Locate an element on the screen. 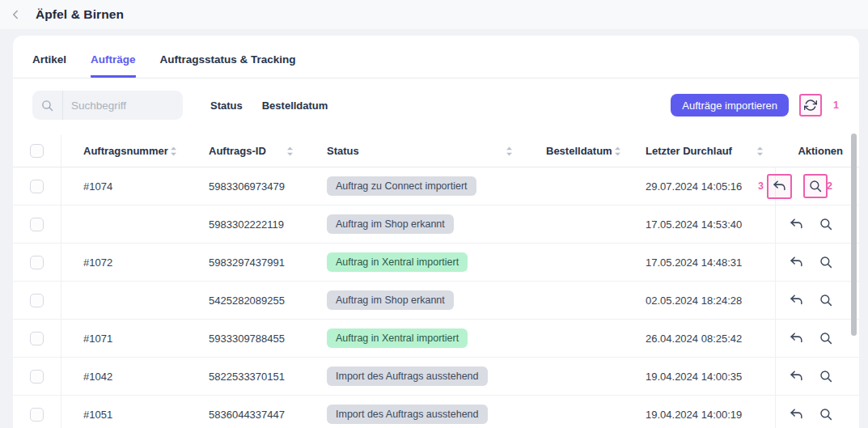 The height and width of the screenshot is (428, 868). cell-auftrags-id: 5983302222119 is located at coordinates (246, 225).